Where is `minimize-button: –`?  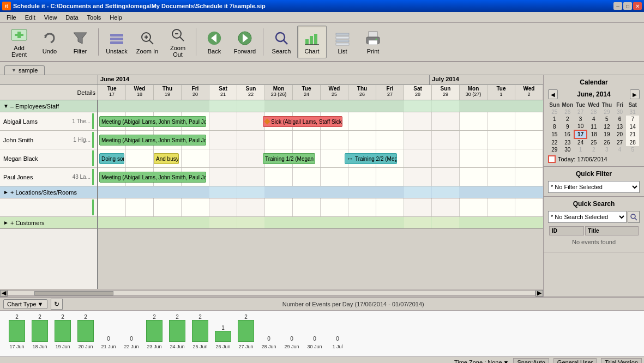 minimize-button: – is located at coordinates (618, 6).